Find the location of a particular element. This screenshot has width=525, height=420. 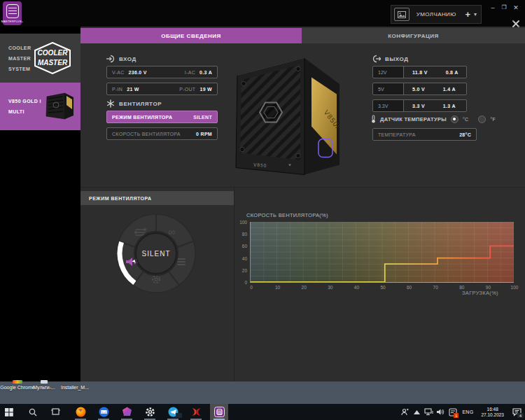

input-row-pin-pout: P-IN21 W P-OUT19 W is located at coordinates (162, 89).